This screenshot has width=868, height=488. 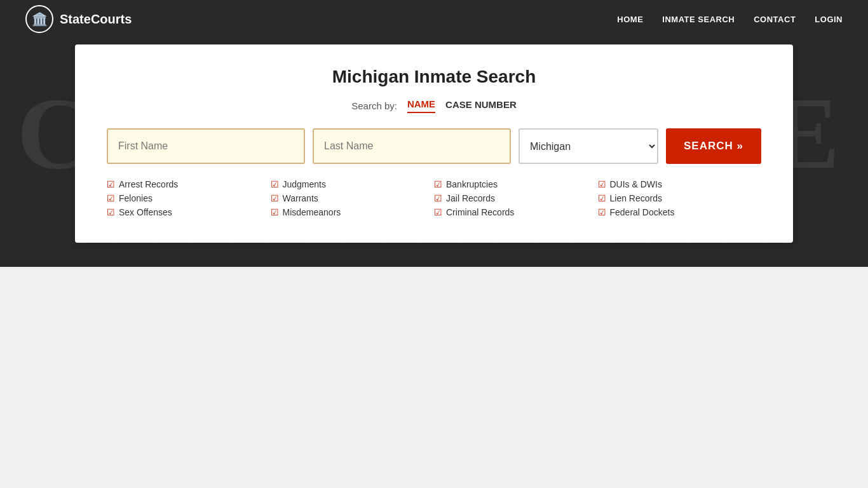 I want to click on nav-contact: CONTACT, so click(x=775, y=19).